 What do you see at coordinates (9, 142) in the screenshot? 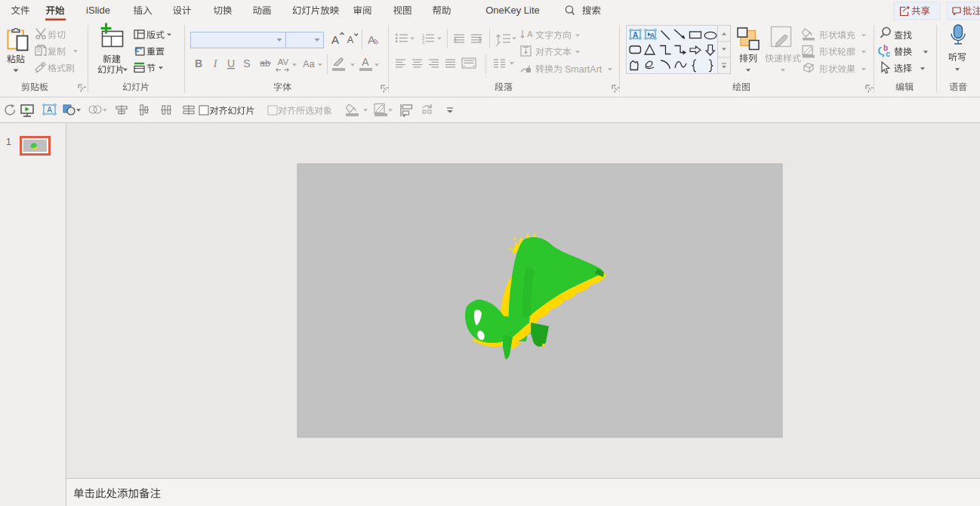
I see `svg-text: 1` at bounding box center [9, 142].